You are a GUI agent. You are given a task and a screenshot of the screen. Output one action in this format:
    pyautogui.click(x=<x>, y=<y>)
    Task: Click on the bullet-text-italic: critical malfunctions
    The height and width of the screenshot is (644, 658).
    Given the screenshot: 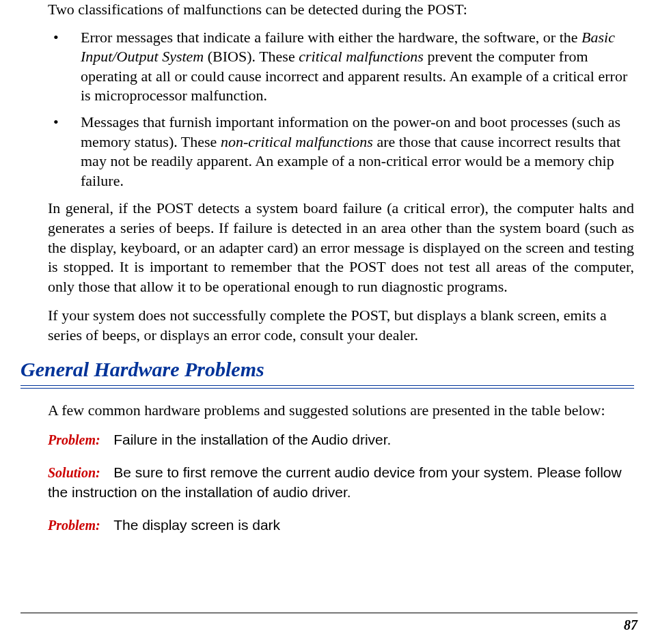 What is the action you would take?
    pyautogui.click(x=361, y=56)
    